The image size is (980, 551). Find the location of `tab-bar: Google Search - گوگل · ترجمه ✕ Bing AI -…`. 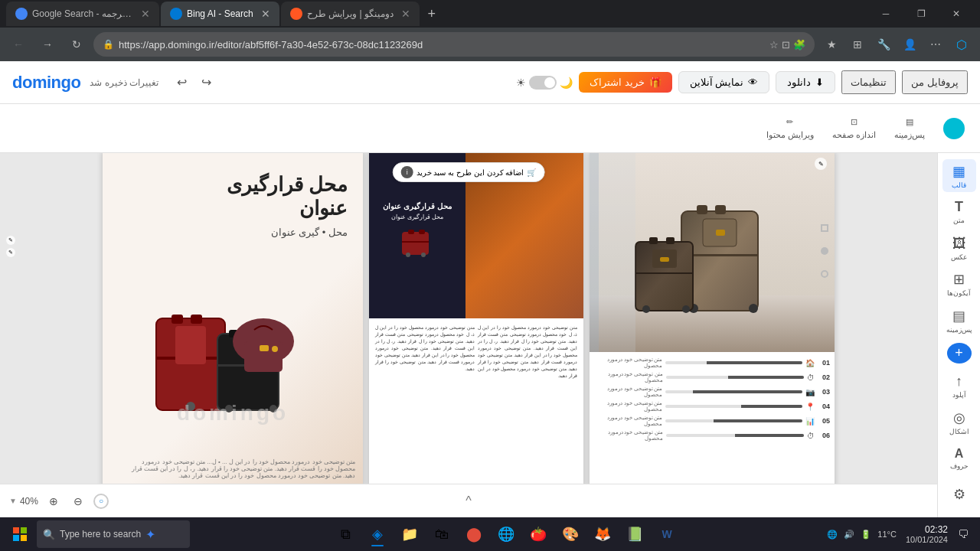

tab-bar: Google Search - گوگل · ترجمه ✕ Bing AI -… is located at coordinates (490, 14).